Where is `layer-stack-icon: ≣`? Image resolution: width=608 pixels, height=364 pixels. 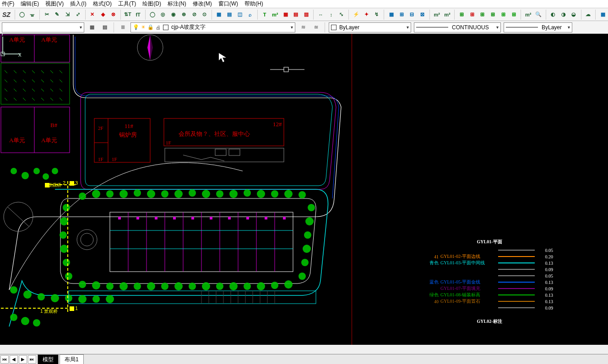
layer-stack-icon: ≣ is located at coordinates (123, 27).